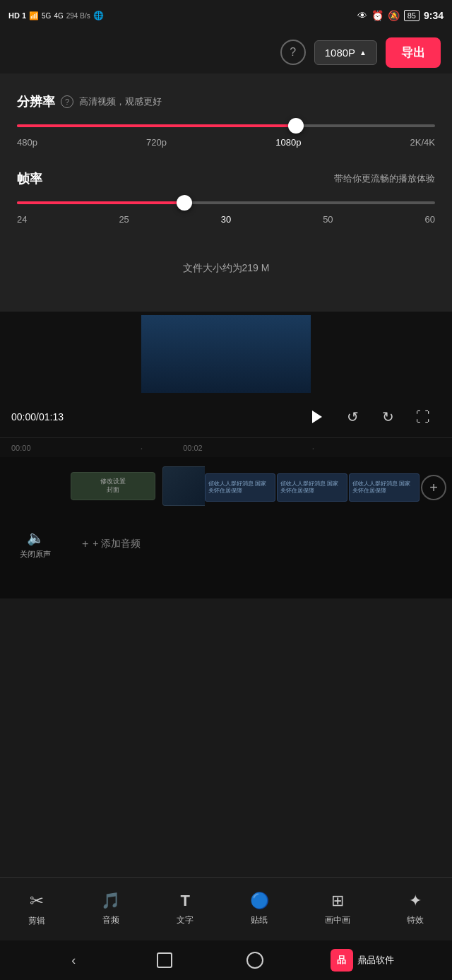  What do you see at coordinates (423, 417) in the screenshot?
I see `fullscreen-button: ⛶` at bounding box center [423, 417].